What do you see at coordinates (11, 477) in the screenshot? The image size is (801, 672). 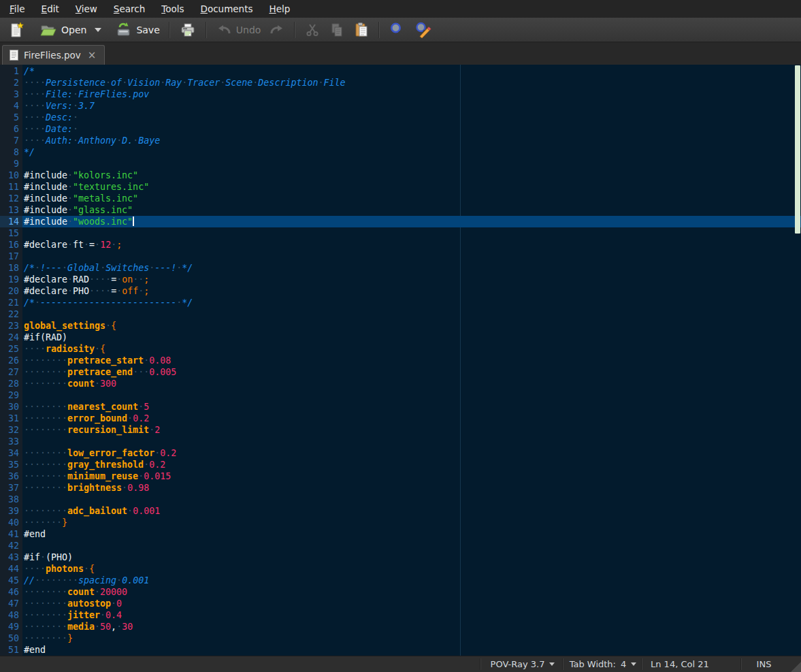 I see `line-number: 36` at bounding box center [11, 477].